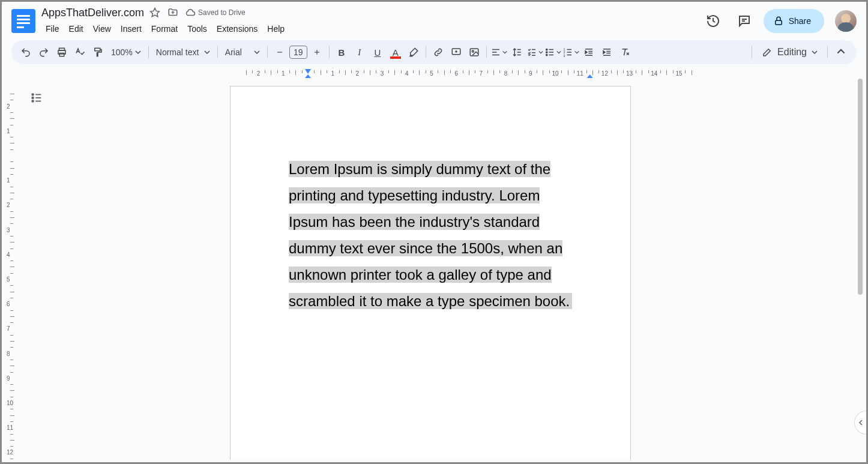 This screenshot has width=868, height=464. Describe the element at coordinates (434, 55) in the screenshot. I see `toolbar-container: 100% Normal text Arial B I U A 123` at that location.